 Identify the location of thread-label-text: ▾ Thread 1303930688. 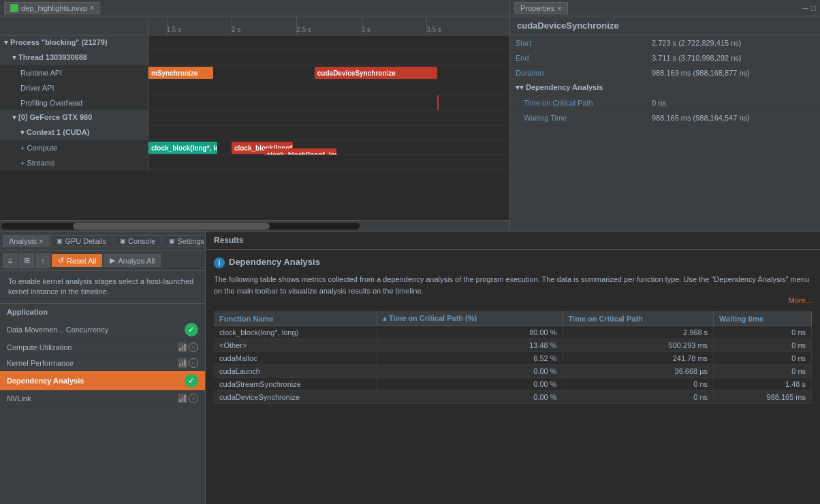
(50, 57).